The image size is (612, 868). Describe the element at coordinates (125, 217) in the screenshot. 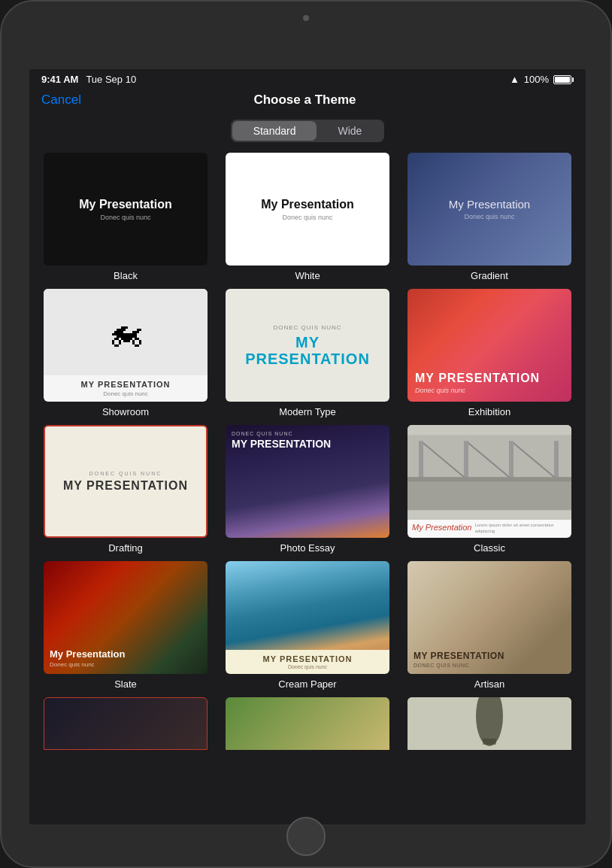

I see `black-sub: Donec quis nunc` at that location.